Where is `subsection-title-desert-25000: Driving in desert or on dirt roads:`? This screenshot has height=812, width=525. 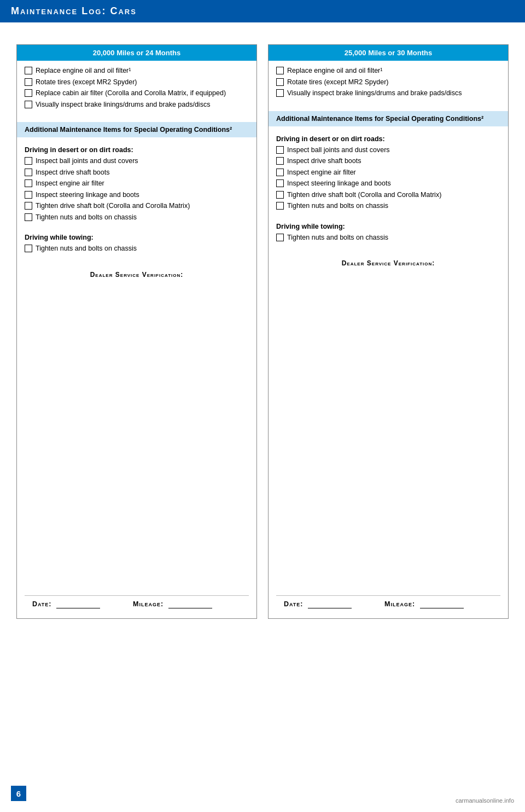 subsection-title-desert-25000: Driving in desert or on dirt roads: is located at coordinates (388, 139).